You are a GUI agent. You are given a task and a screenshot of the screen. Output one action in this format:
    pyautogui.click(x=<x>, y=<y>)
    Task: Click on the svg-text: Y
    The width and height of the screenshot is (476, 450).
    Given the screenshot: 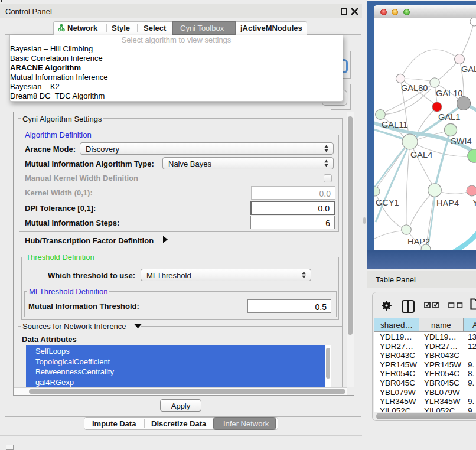 What is the action you would take?
    pyautogui.click(x=474, y=203)
    